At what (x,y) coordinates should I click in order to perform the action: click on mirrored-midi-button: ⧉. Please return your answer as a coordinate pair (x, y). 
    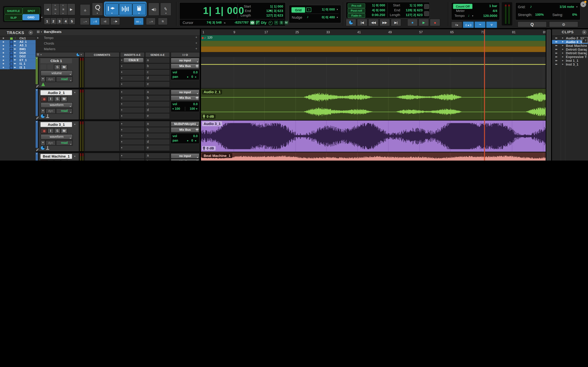
    Looking at the image, I should click on (163, 21).